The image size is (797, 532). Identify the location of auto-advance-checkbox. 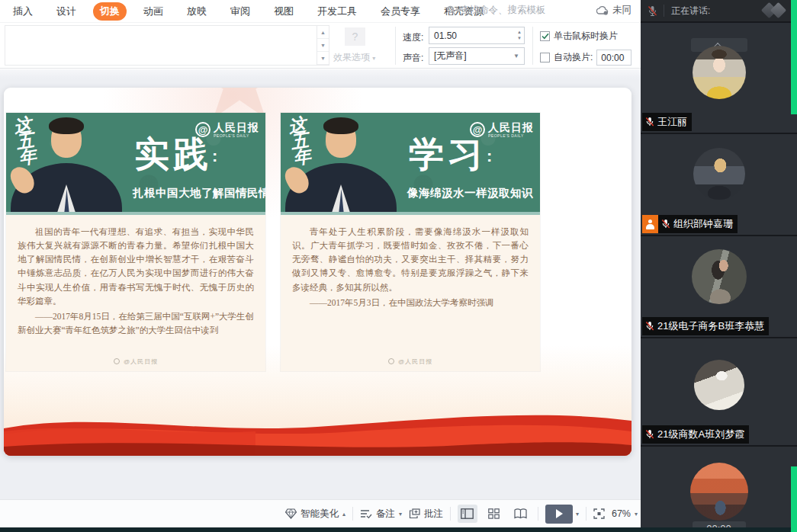
(545, 58).